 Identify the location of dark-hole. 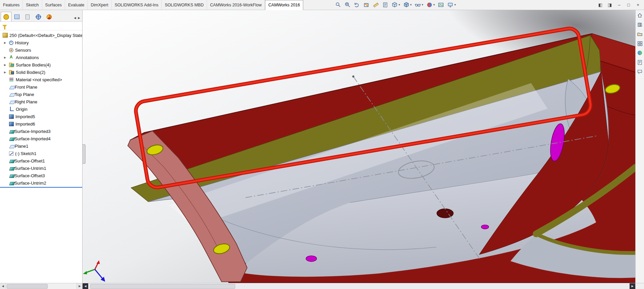
(445, 213).